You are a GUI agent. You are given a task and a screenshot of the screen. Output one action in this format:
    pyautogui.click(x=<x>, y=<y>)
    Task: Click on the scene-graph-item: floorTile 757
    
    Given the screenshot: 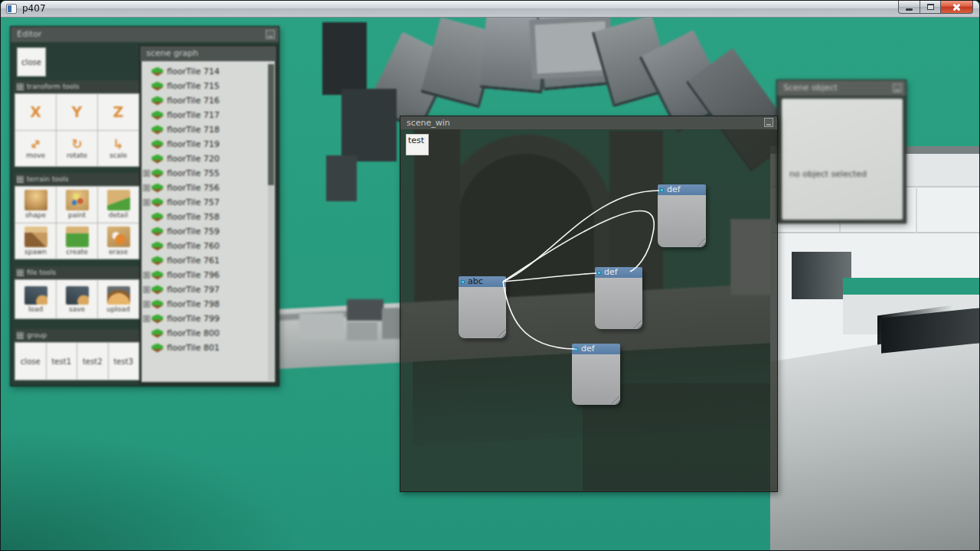 What is the action you would take?
    pyautogui.click(x=208, y=202)
    